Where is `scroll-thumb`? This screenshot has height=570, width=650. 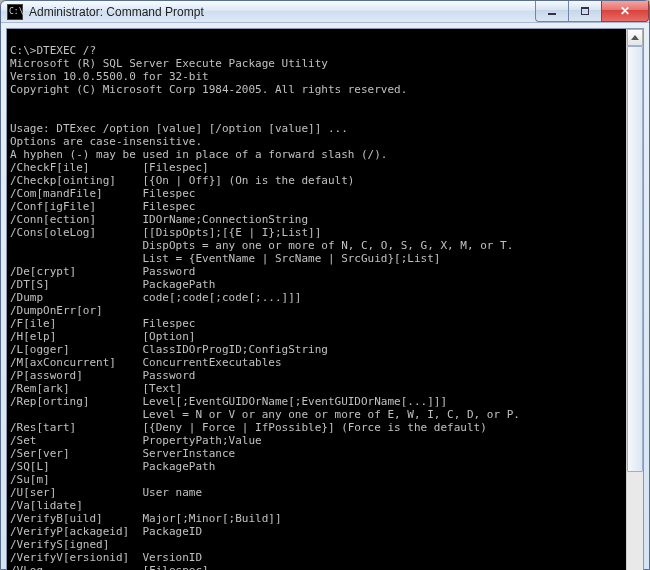 scroll-thumb is located at coordinates (635, 259).